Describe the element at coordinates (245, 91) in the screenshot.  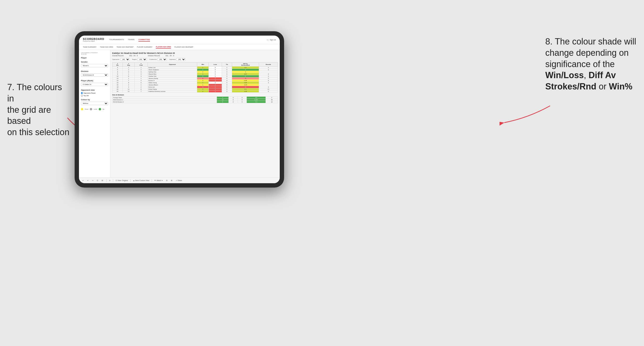
I see `cell-diff: 1.33` at that location.